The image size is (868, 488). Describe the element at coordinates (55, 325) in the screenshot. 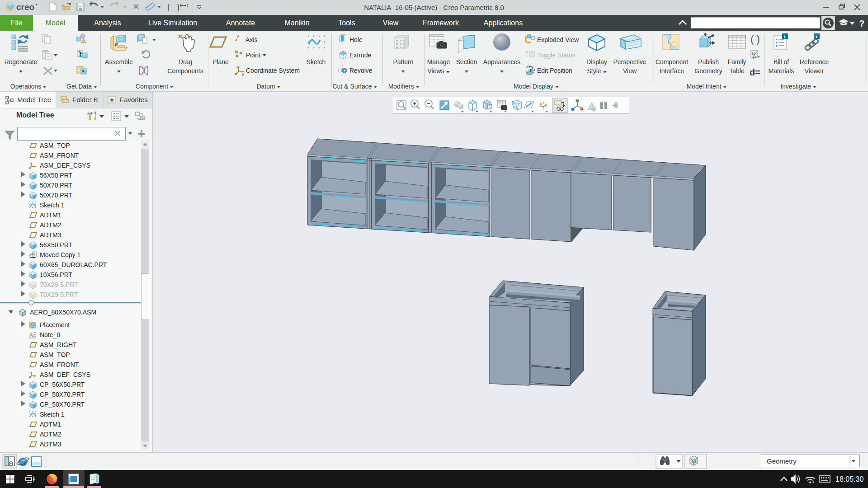

I see `svg-text: Placement` at that location.